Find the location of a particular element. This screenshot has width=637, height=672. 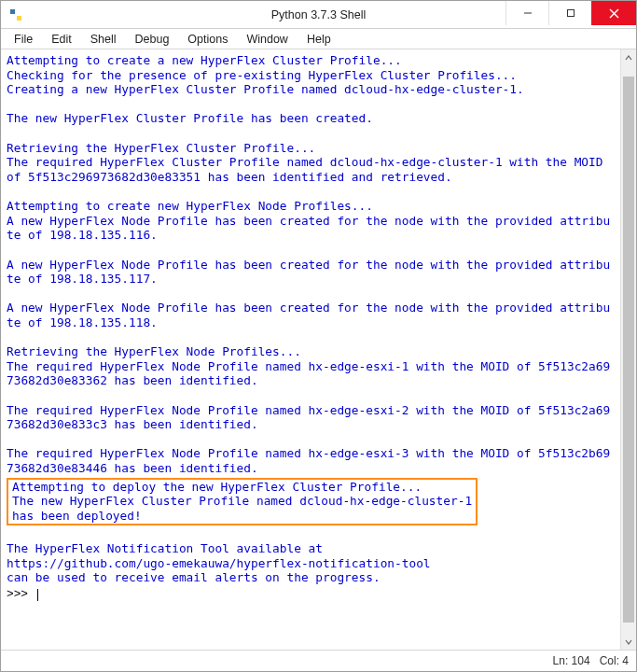

menu-debug: Debug is located at coordinates (153, 39).